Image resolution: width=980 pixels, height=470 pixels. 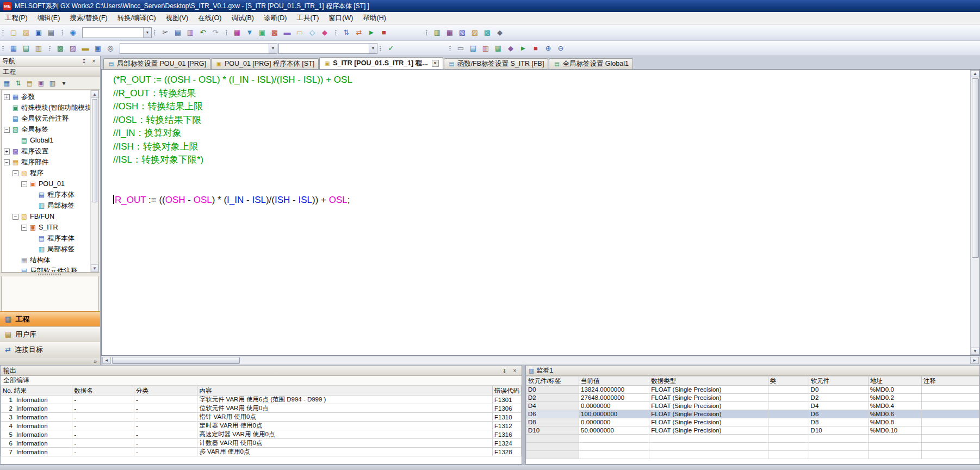 I want to click on statement-display-icon: ▨, so click(x=73, y=48).